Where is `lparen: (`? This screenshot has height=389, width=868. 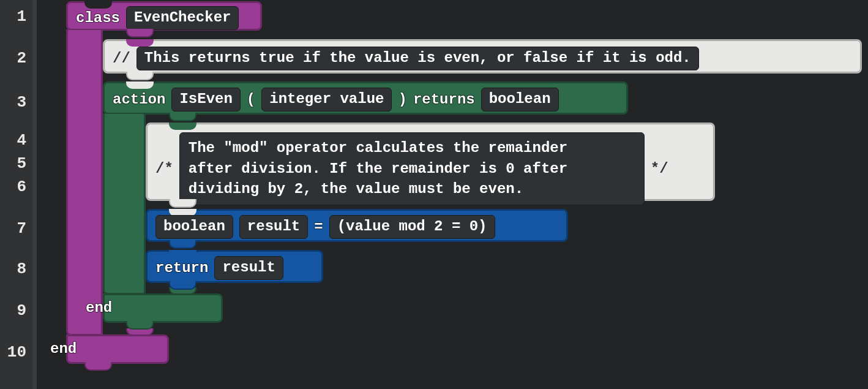
lparen: ( is located at coordinates (251, 99).